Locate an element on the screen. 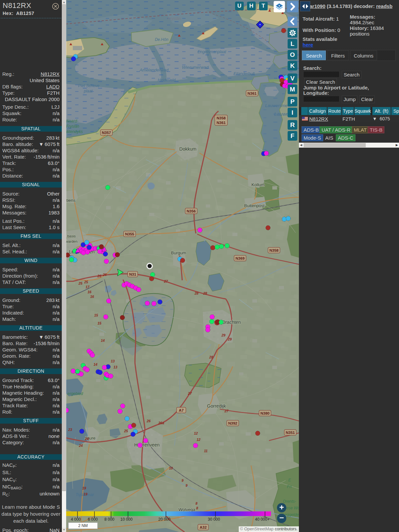 This screenshot has height=532, width=399. svg-text: 17 is located at coordinates (88, 287).